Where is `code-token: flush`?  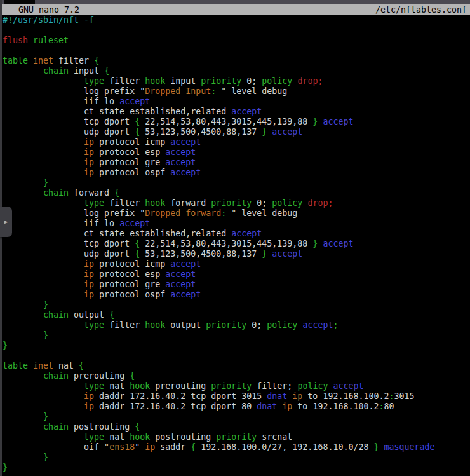
code-token: flush is located at coordinates (15, 41).